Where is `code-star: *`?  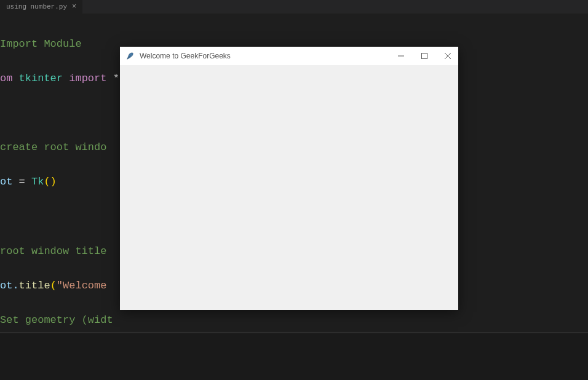
code-star: * is located at coordinates (116, 79).